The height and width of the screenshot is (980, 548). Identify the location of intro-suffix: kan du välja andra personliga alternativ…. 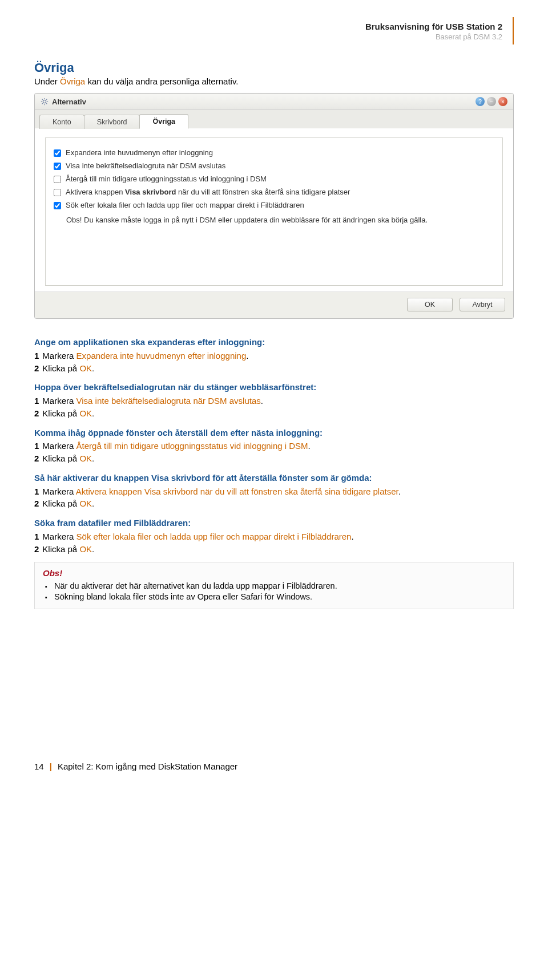
(162, 81).